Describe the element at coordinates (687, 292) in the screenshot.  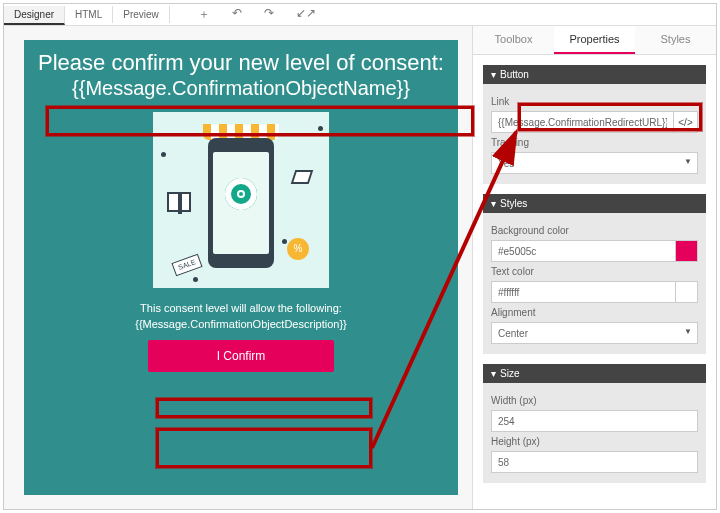
I see `textcolor-swatch` at that location.